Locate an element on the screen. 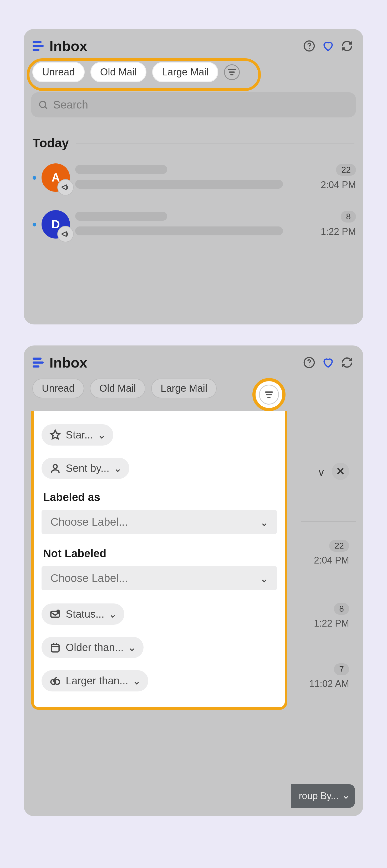 Image resolution: width=387 pixels, height=868 pixels. email-item: D 8 1:22 PM is located at coordinates (194, 224).